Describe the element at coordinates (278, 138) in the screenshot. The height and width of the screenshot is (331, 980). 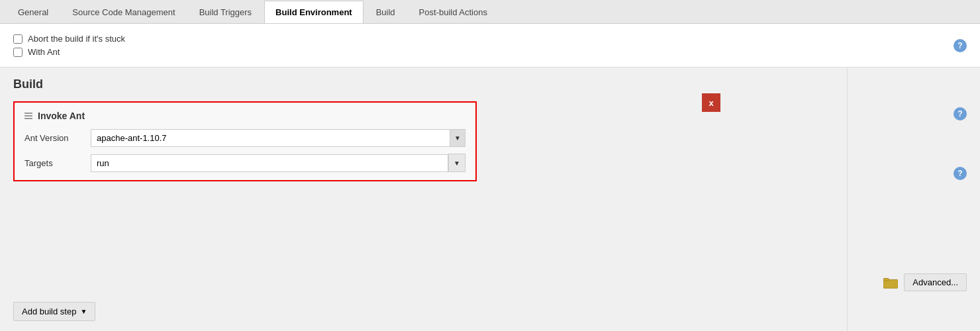
I see `ant-version-wrapper: apache-ant-1.10.7 ▼` at that location.